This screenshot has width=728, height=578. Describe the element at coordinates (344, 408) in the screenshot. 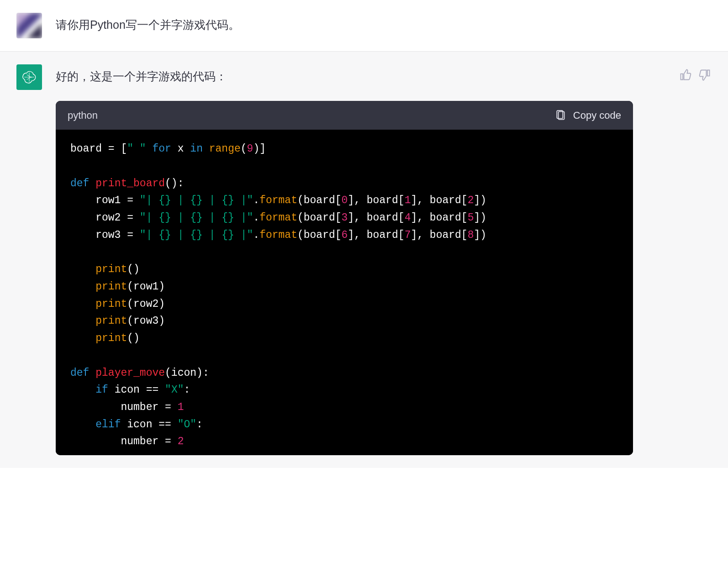

I see `code-line: number = 1` at that location.